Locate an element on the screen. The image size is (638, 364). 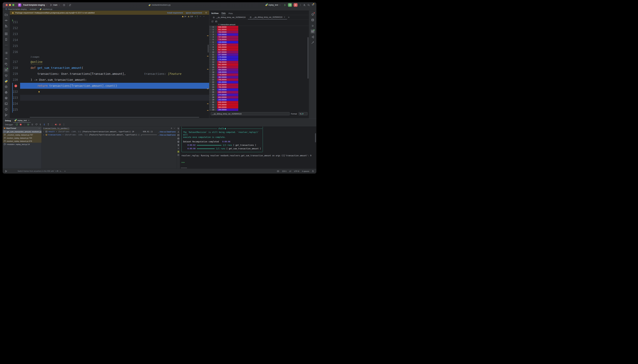
close-window-button is located at coordinates (7, 5).